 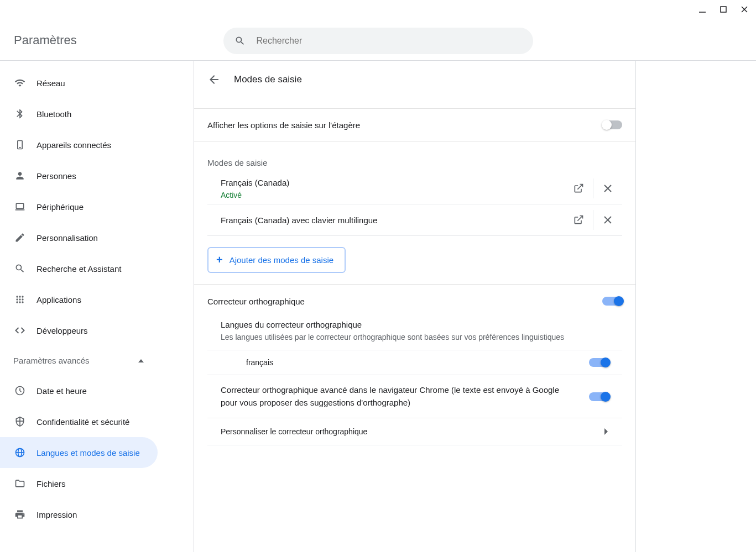 I want to click on sidebar-item-developers: Développeurs, so click(x=79, y=330).